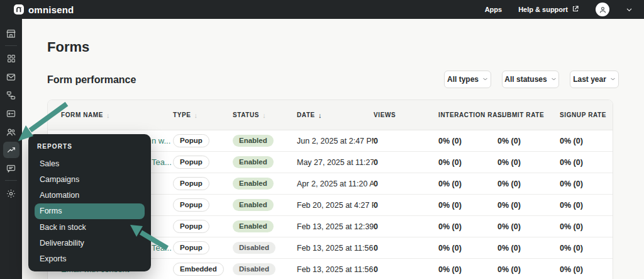  I want to click on audience-icon, so click(11, 132).